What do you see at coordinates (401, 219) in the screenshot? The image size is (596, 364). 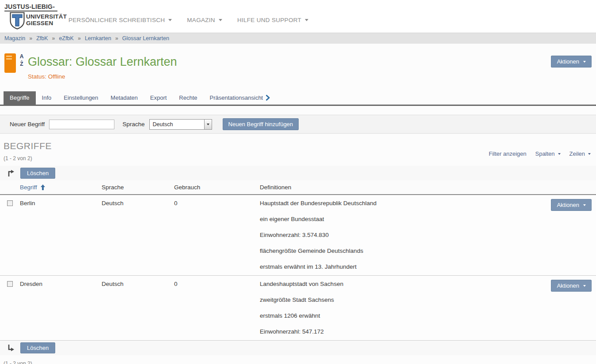 I see `definition: ein eigener Bundesstaat` at bounding box center [401, 219].